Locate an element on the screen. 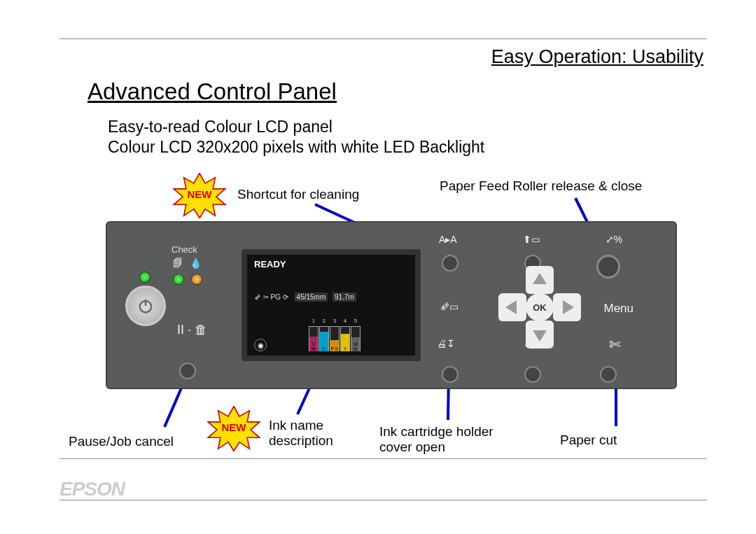 Image resolution: width=756 pixels, height=534 pixels. subtitle-2: Colour LCD 320x200 pixels with white LED… is located at coordinates (296, 147).